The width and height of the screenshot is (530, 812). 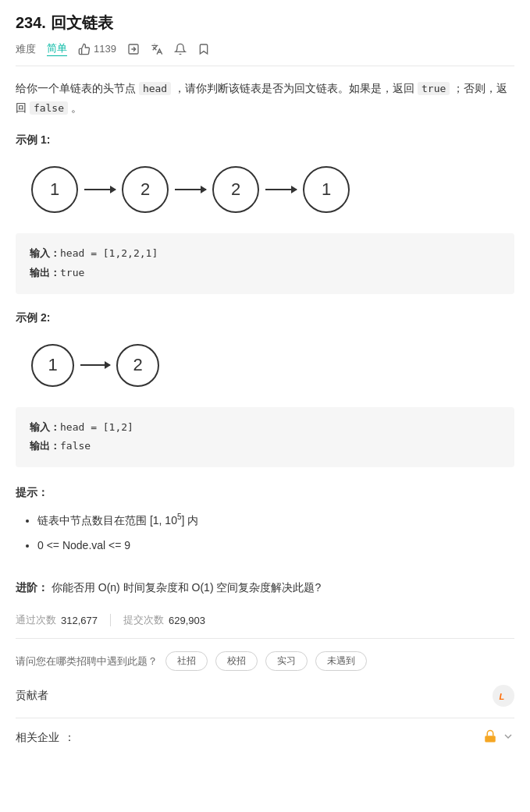 I want to click on svg-text: L, so click(x=503, y=697).